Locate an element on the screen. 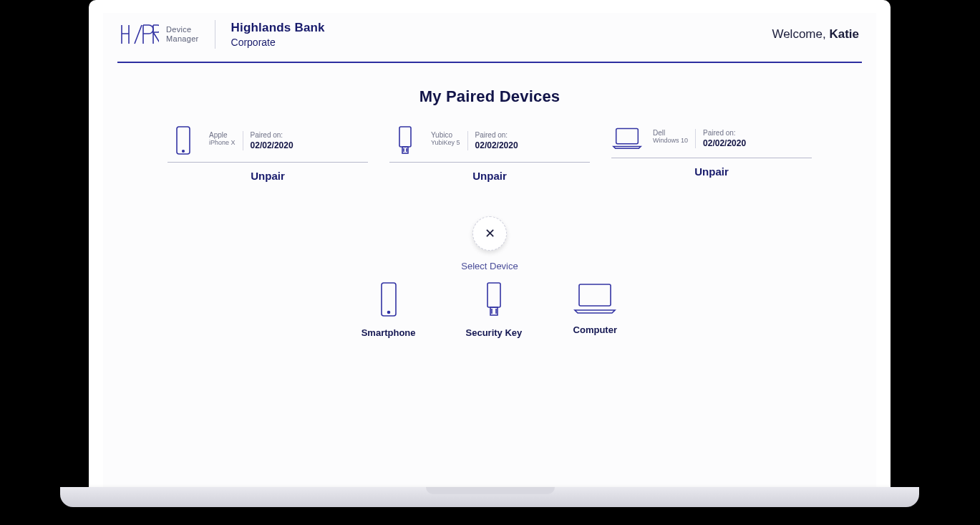  product-name: Device Manager is located at coordinates (183, 34).